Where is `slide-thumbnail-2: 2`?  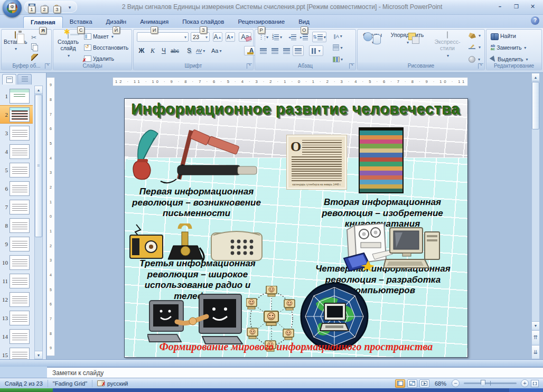
slide-thumbnail-2: 2 is located at coordinates (16, 114).